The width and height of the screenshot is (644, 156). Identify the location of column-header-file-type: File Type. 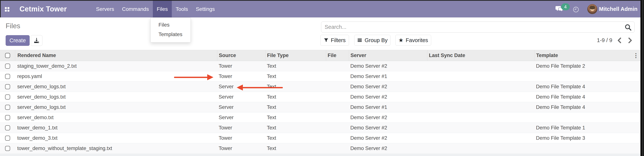
(296, 55).